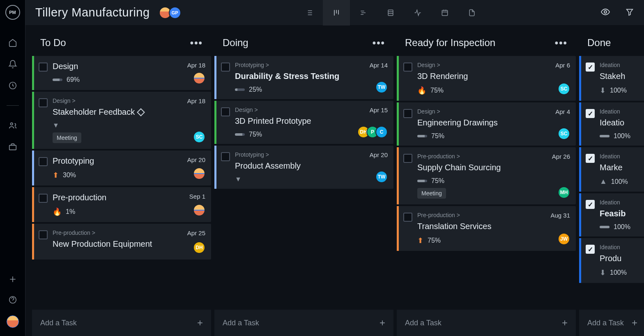  Describe the element at coordinates (13, 125) in the screenshot. I see `team-icon` at that location.